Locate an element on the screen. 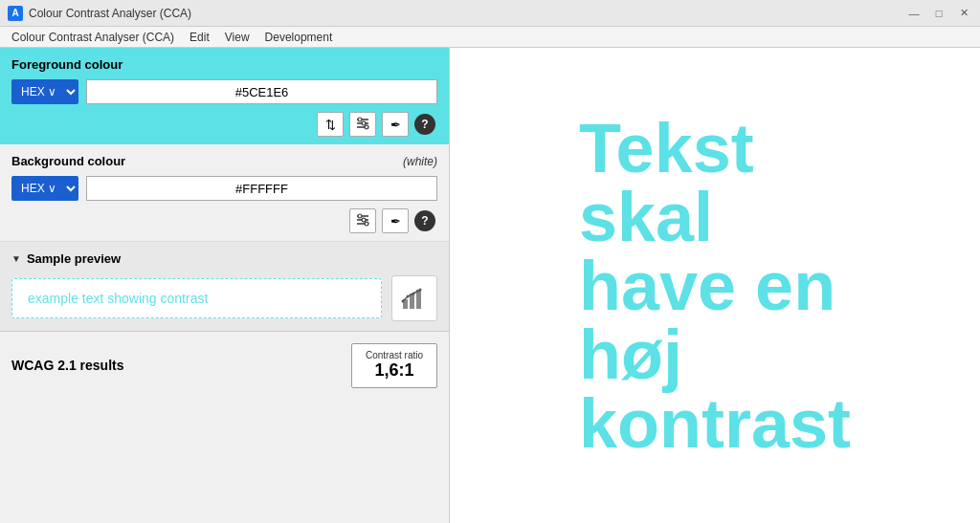 This screenshot has width=980, height=523. wcag-title: WCAG 2.1 results is located at coordinates (67, 365).